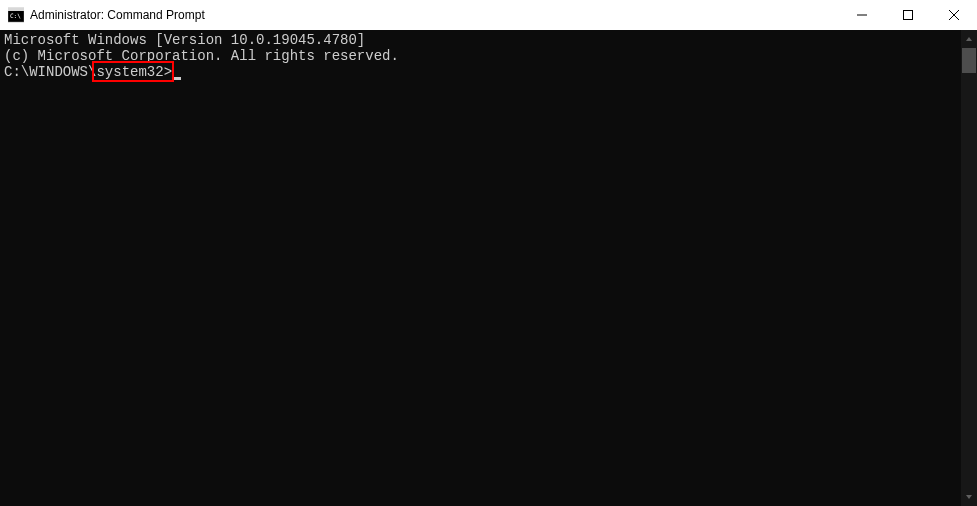  Describe the element at coordinates (177, 78) in the screenshot. I see `terminal-cursor` at that location.